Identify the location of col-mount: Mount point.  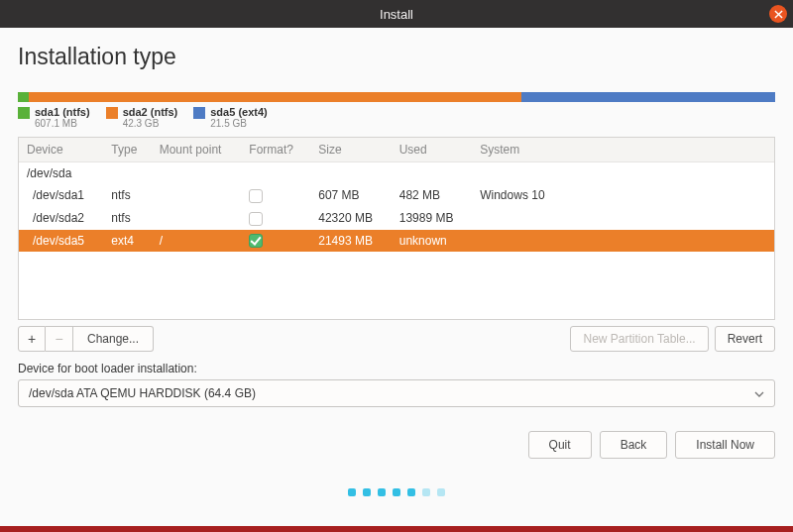
(196, 151).